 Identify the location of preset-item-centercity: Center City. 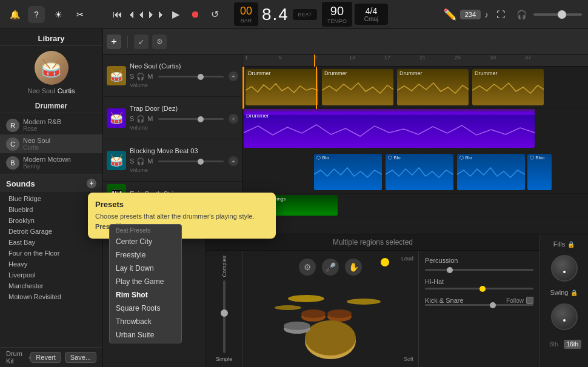
(145, 242).